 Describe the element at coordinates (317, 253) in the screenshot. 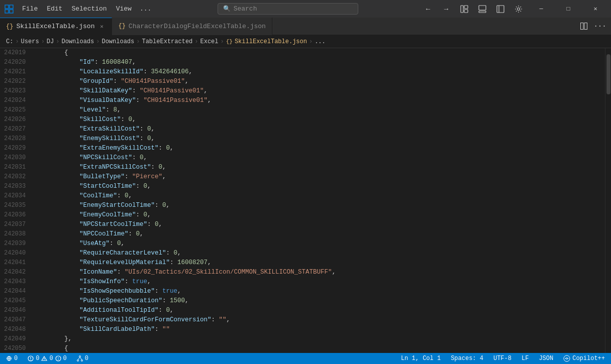

I see `code-line: "RequireCharacterLevel": 0,` at that location.